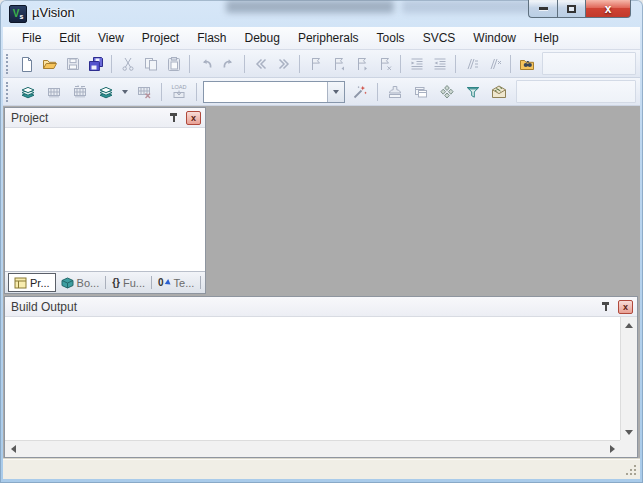 The width and height of the screenshot is (643, 483). What do you see at coordinates (395, 92) in the screenshot?
I see `manage-project-items-button` at bounding box center [395, 92].